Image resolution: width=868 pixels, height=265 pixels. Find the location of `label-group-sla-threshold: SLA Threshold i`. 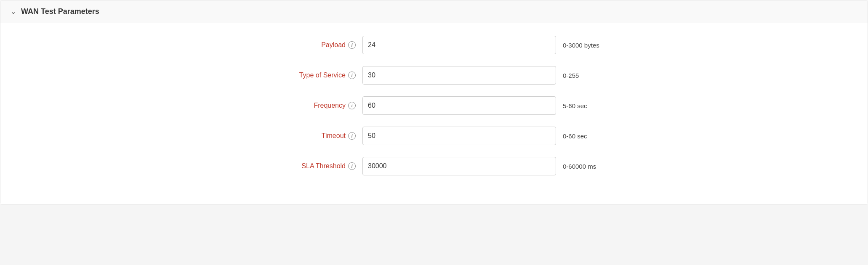

label-group-sla-threshold: SLA Threshold i is located at coordinates (301, 166).